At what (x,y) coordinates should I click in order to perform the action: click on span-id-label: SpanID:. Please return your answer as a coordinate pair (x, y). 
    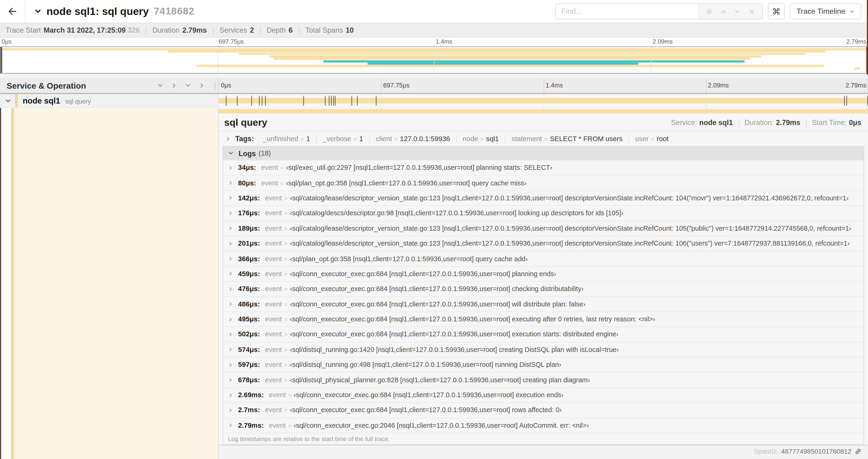
    Looking at the image, I should click on (766, 451).